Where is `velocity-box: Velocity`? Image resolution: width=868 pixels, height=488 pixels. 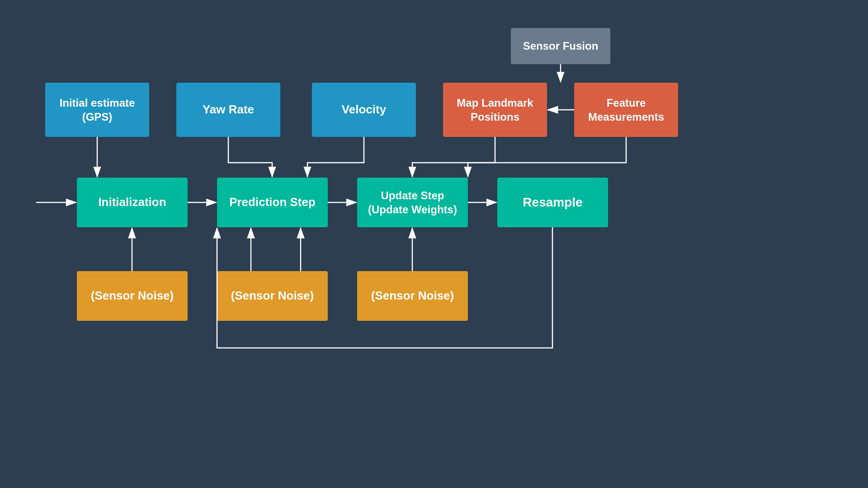
velocity-box: Velocity is located at coordinates (364, 110).